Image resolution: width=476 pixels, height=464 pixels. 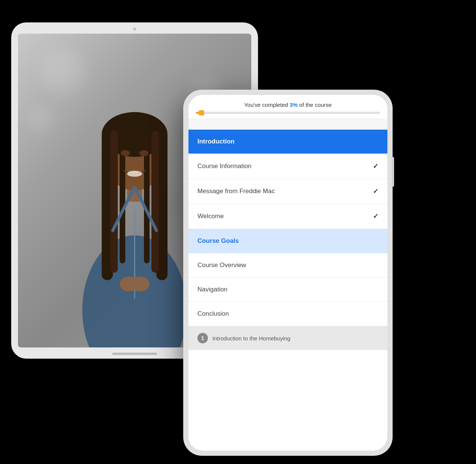 I want to click on progress-suffix: of the course, so click(x=315, y=105).